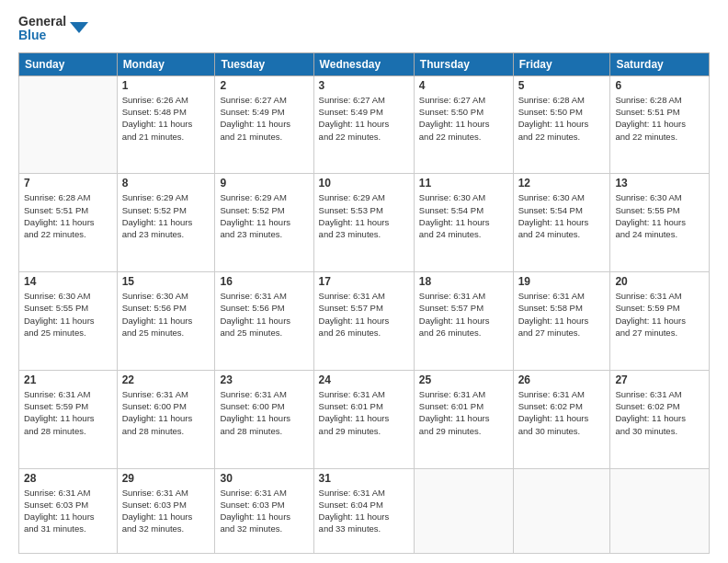 This screenshot has width=728, height=563. I want to click on calendar-cell: 5Sunrise: 6:28 AM Sunset: 5:50 PM Daylig…, so click(562, 125).